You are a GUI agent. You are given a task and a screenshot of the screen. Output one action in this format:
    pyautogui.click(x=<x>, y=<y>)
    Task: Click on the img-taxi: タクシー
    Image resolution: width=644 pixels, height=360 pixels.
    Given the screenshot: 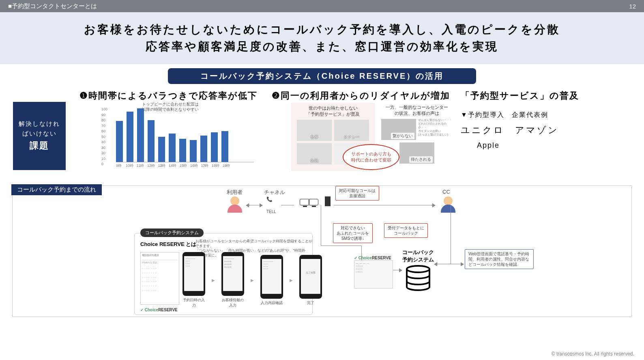 What is the action you would take?
    pyautogui.click(x=352, y=130)
    